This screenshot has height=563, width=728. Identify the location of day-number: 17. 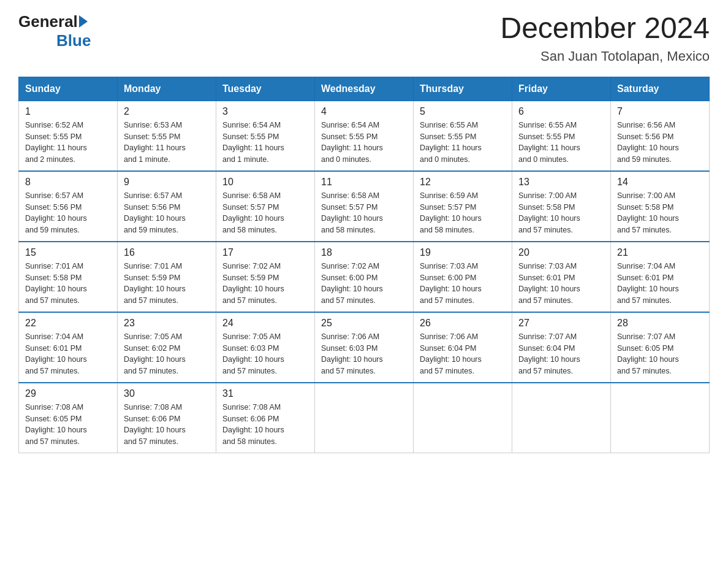
(265, 253).